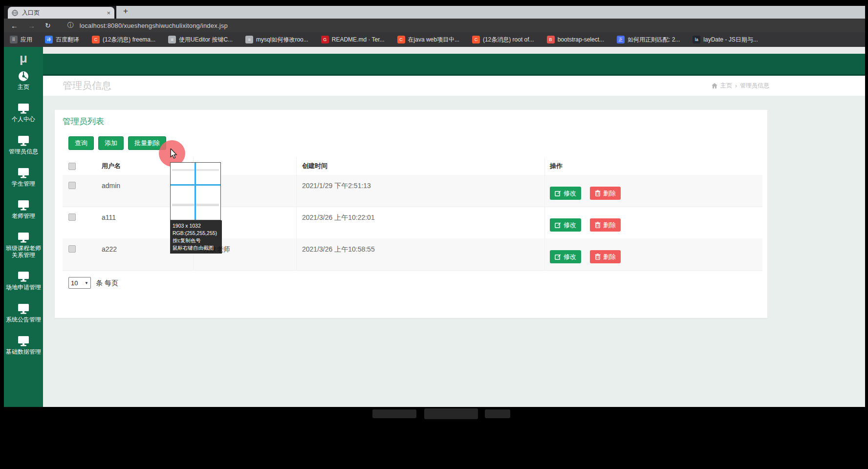  I want to click on sidebar: μ 主页 个人中心, so click(23, 227).